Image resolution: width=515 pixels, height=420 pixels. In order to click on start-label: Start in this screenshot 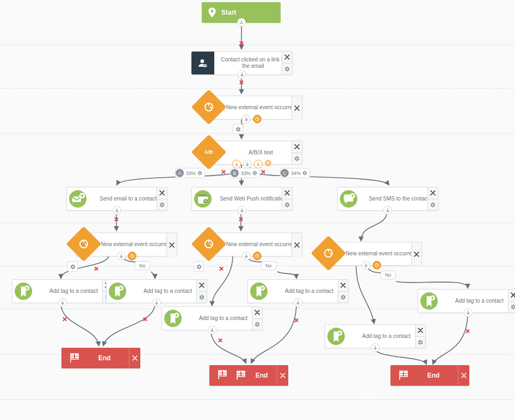, I will do `click(228, 12)`.